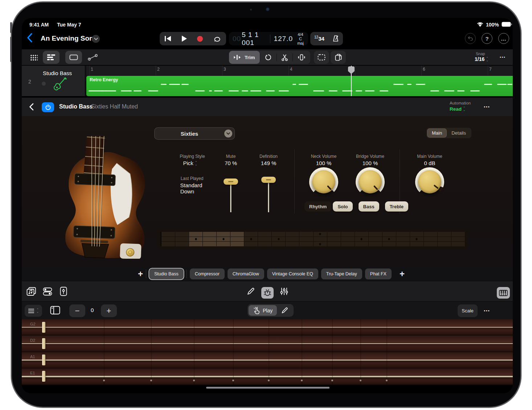  I want to click on mixer-button, so click(48, 292).